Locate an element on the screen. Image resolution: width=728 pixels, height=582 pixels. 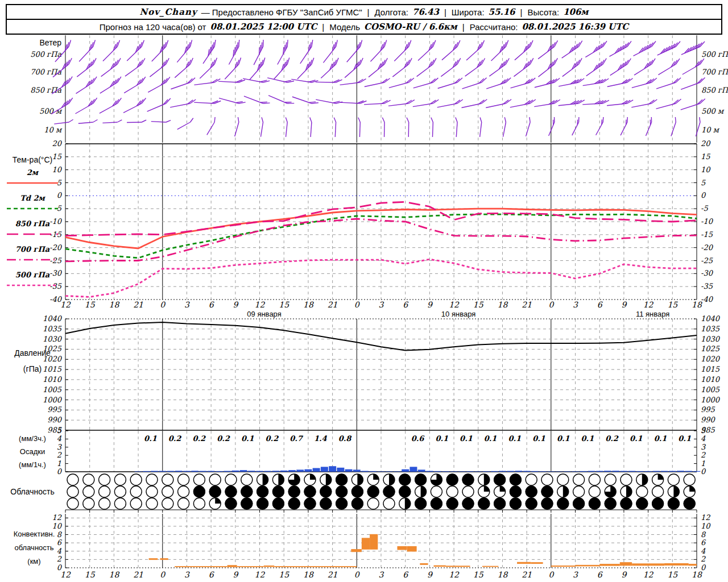
pressure-ytick-right: 1010 is located at coordinates (711, 380).